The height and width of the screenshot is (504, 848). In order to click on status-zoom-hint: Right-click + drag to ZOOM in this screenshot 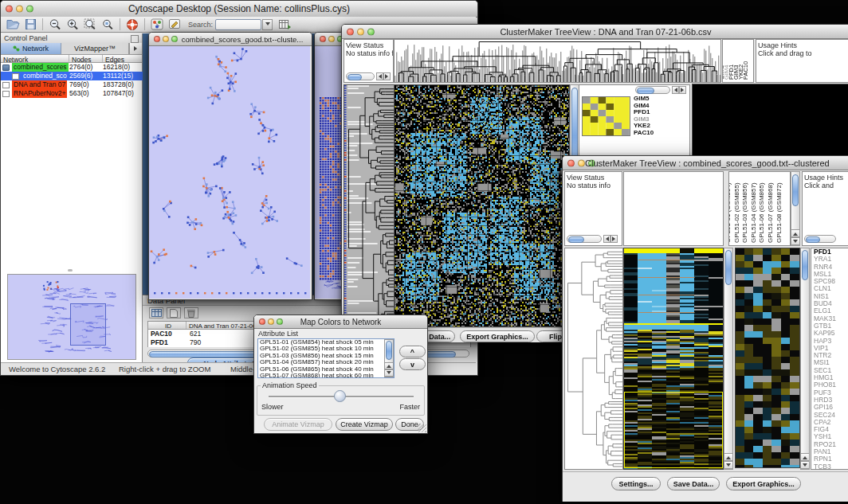, I will do `click(164, 369)`.